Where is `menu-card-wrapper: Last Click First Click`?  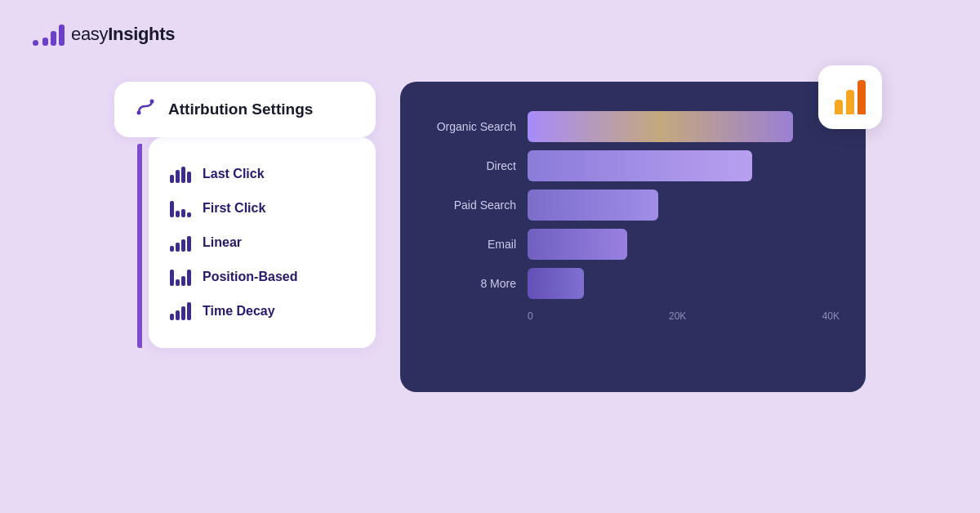 menu-card-wrapper: Last Click First Click is located at coordinates (245, 238).